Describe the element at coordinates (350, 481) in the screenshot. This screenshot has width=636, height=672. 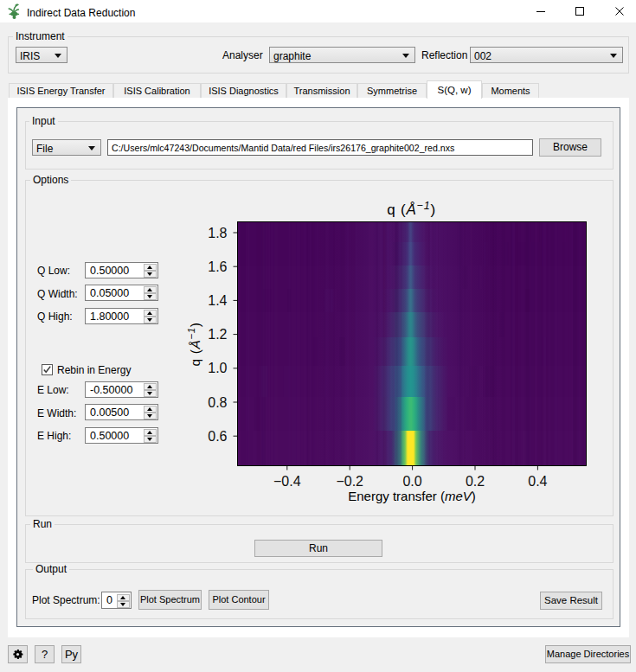
I see `svg-text: −0.2` at that location.